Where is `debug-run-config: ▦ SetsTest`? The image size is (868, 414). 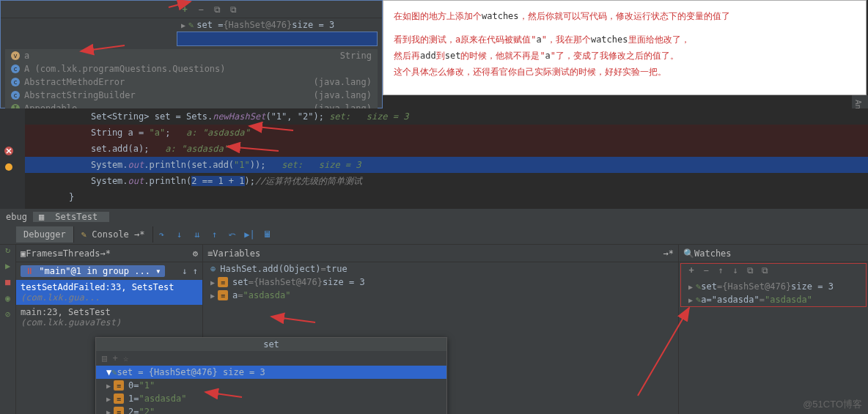
debug-run-config: ▦ SetsTest is located at coordinates (71, 217).